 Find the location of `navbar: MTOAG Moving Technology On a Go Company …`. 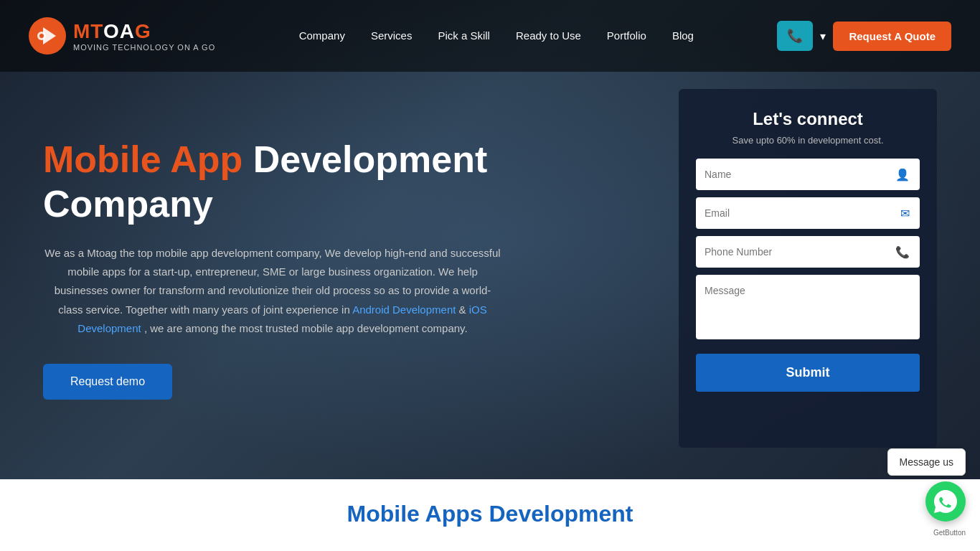

navbar: MTOAG Moving Technology On a Go Company … is located at coordinates (490, 36).